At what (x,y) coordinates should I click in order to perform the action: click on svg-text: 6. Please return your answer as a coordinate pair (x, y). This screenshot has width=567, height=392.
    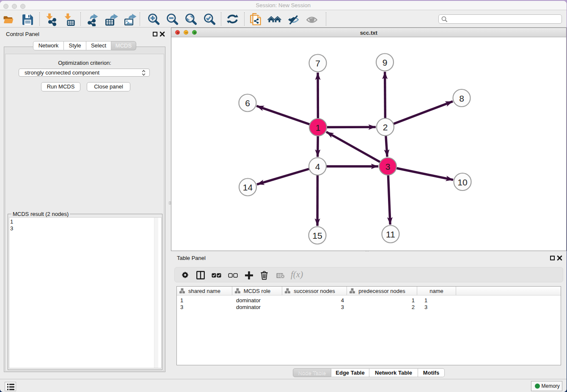
    Looking at the image, I should click on (248, 103).